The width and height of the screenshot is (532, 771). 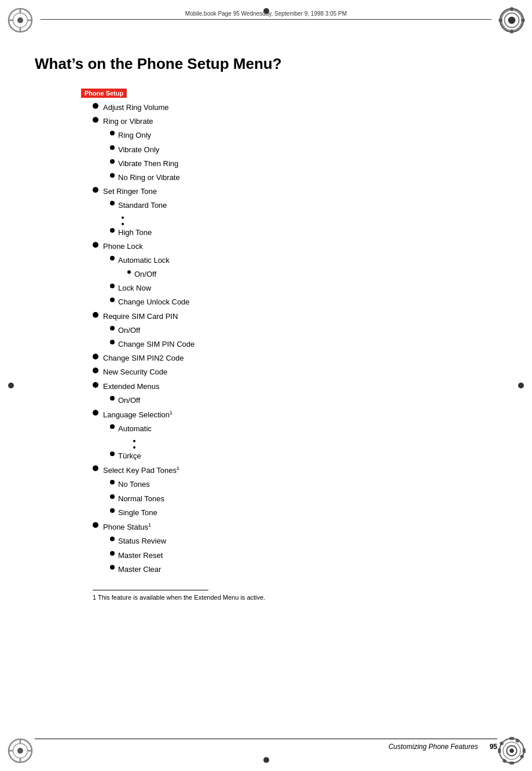 I want to click on menu-label: Phone Status1, so click(x=288, y=527).